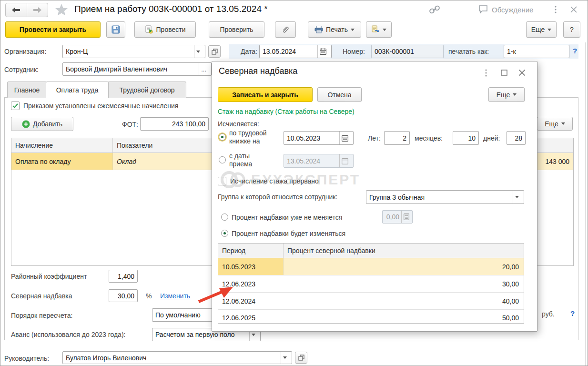 This screenshot has width=588, height=366. What do you see at coordinates (222, 137) in the screenshot?
I see `radio-by-workbook` at bounding box center [222, 137].